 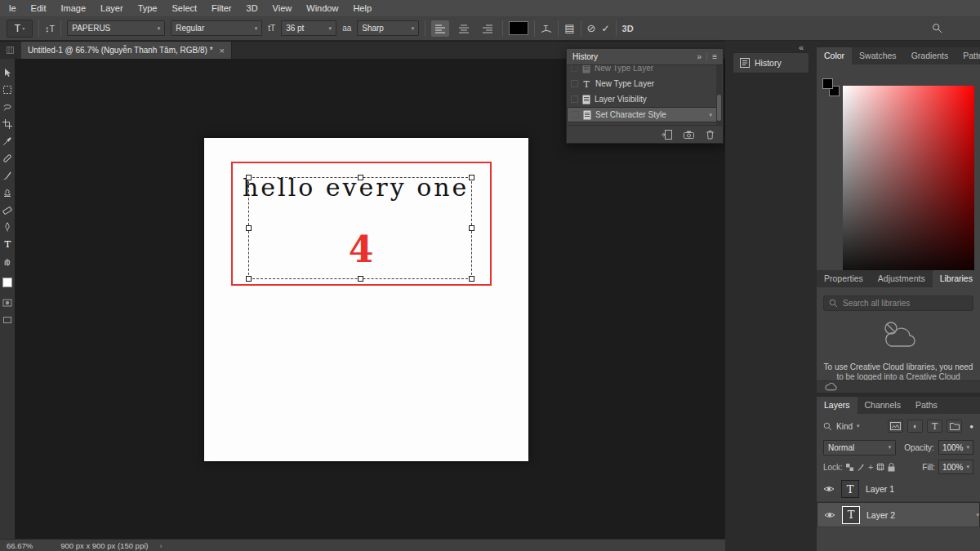 I want to click on menu-select: Select, so click(x=185, y=8).